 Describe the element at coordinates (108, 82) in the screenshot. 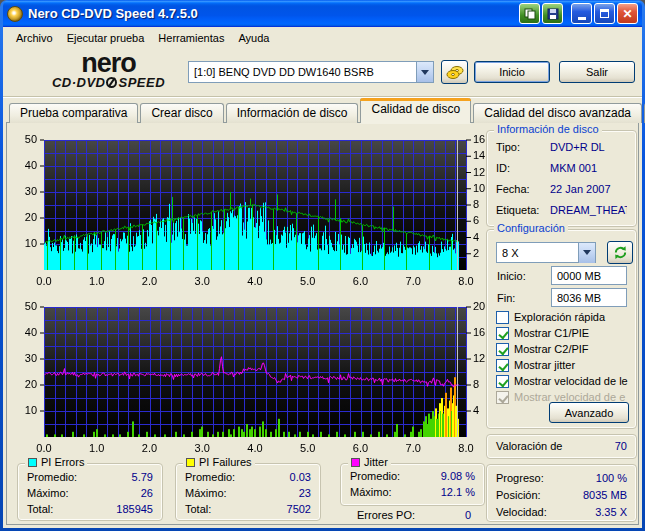

I see `logo-subtitle: CD·DVD SPEED` at that location.